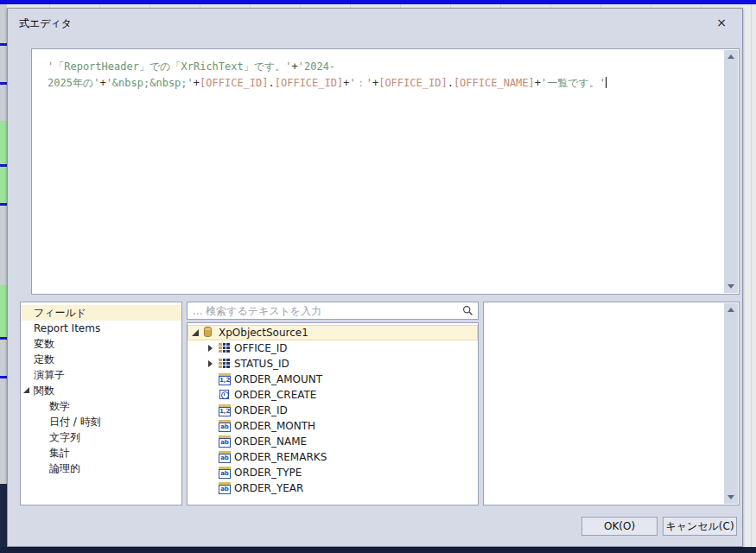 The height and width of the screenshot is (553, 756). What do you see at coordinates (333, 379) in the screenshot?
I see `tree-item: 1,2ORDER_AMOUNT` at bounding box center [333, 379].